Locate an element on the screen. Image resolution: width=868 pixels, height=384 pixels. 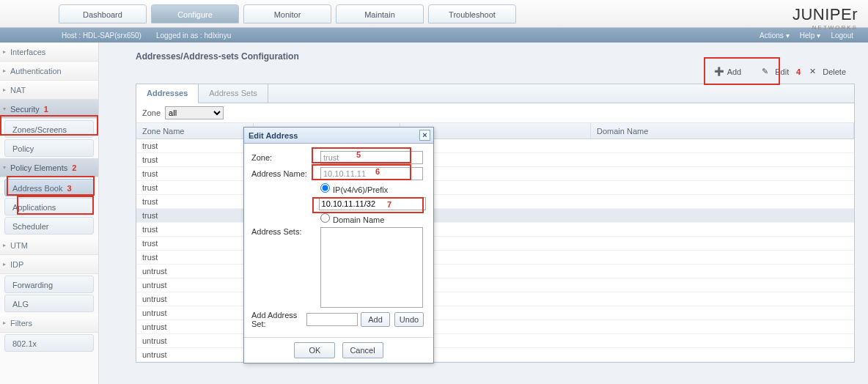
annotation-5: 5 is located at coordinates (358, 155).